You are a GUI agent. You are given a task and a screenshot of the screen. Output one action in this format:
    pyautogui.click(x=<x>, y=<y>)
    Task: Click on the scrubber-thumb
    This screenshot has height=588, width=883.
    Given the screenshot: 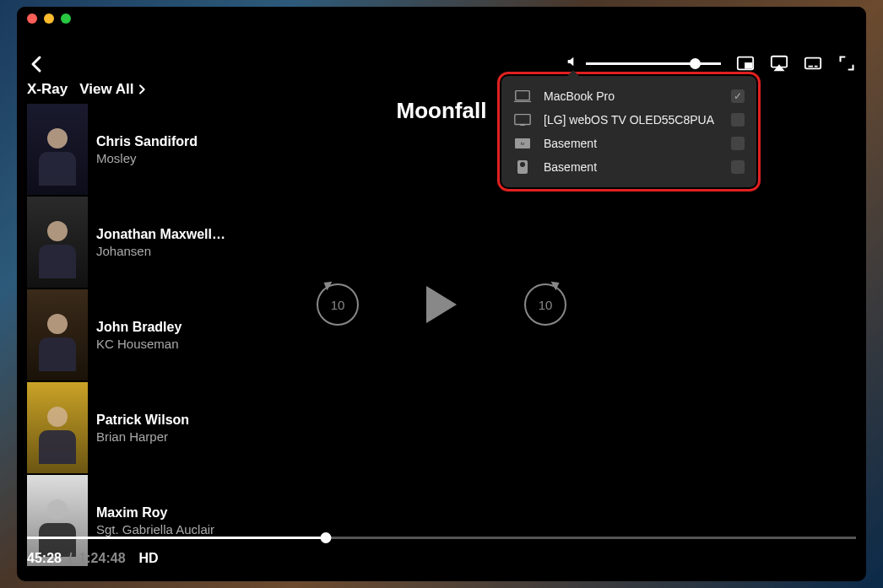 What is the action you would take?
    pyautogui.click(x=326, y=538)
    